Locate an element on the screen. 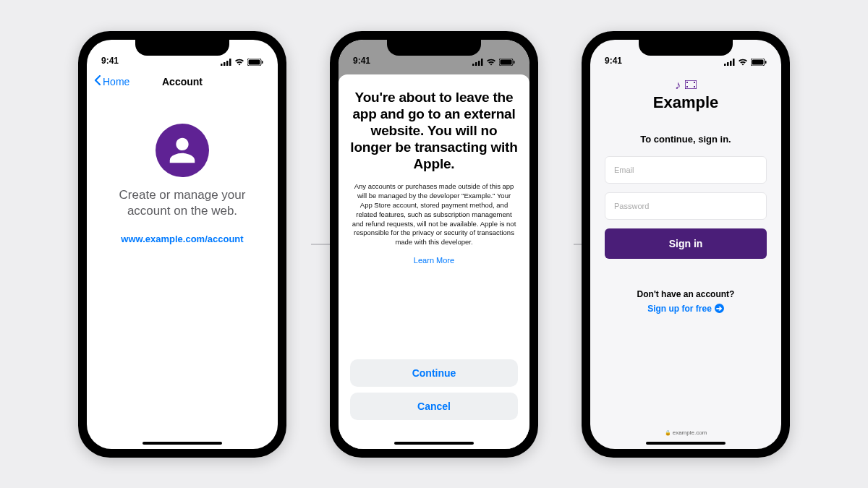  continue-button: Continue is located at coordinates (434, 373).